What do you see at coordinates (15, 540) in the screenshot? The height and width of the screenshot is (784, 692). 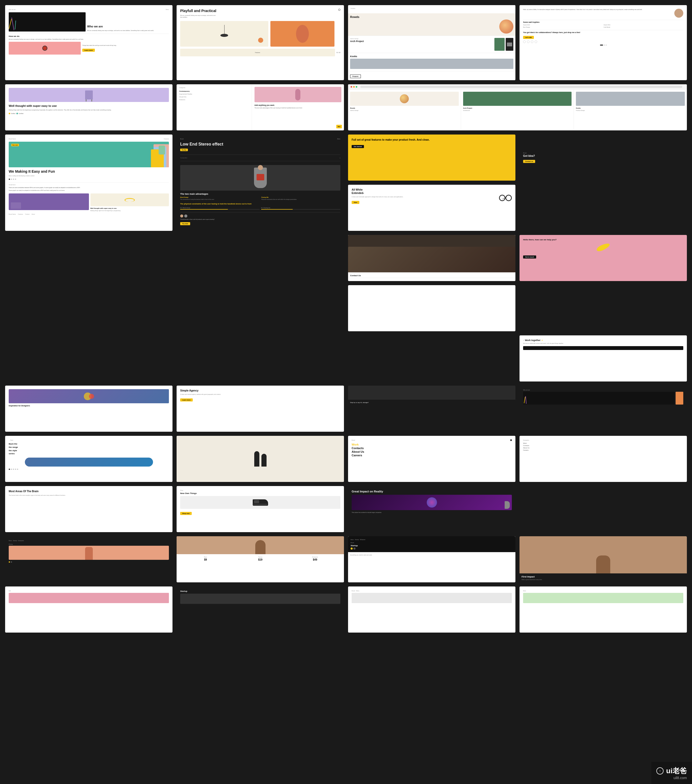 I see `pricing-nav-startup: Startup` at bounding box center [15, 540].